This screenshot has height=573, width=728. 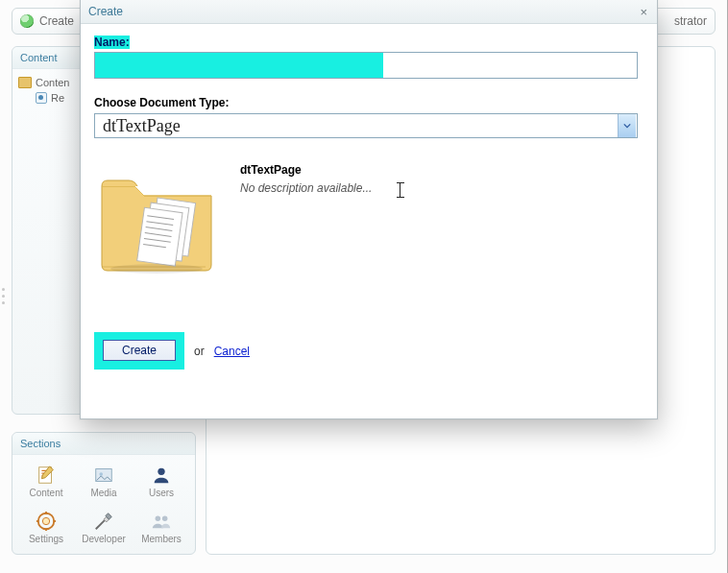 What do you see at coordinates (161, 475) in the screenshot?
I see `users-icon` at bounding box center [161, 475].